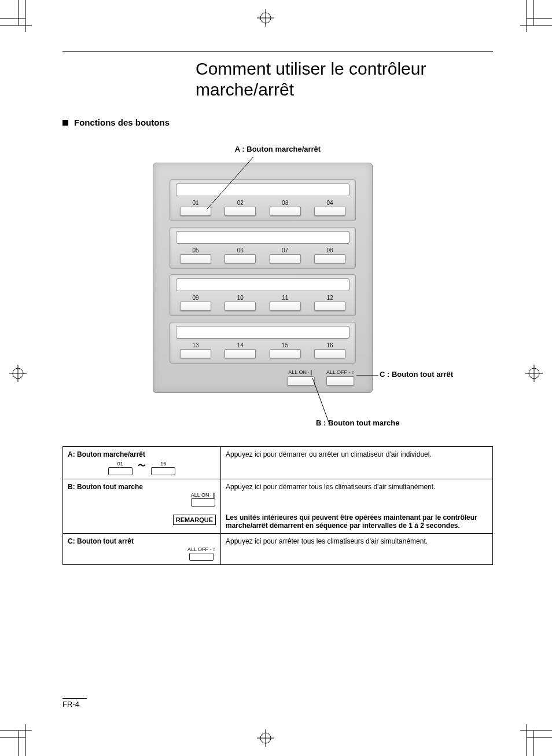 Image resolution: width=552 pixels, height=756 pixels. I want to click on unit-number-label: 15, so click(285, 345).